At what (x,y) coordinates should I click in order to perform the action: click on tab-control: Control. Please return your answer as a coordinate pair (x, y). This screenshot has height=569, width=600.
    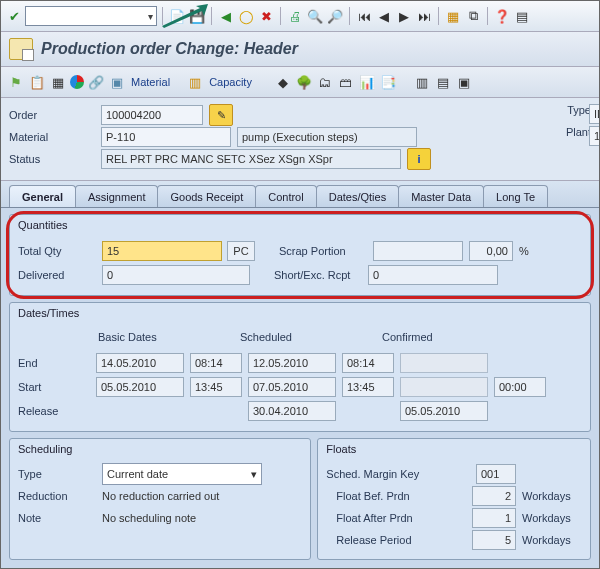
    Looking at the image, I should click on (286, 196).